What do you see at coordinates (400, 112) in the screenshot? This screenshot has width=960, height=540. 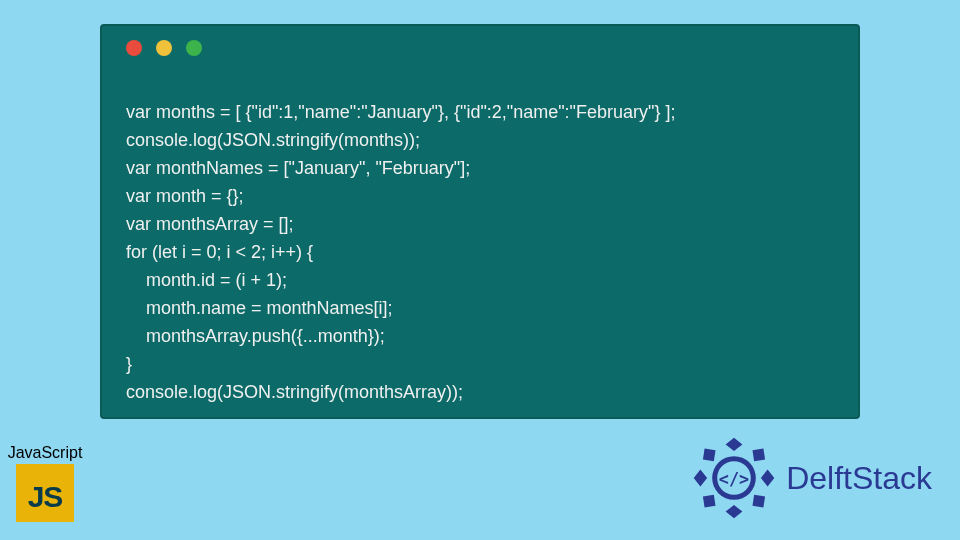 I see `code-line: var months = [ {"id":1,"name":"January"}…` at bounding box center [400, 112].